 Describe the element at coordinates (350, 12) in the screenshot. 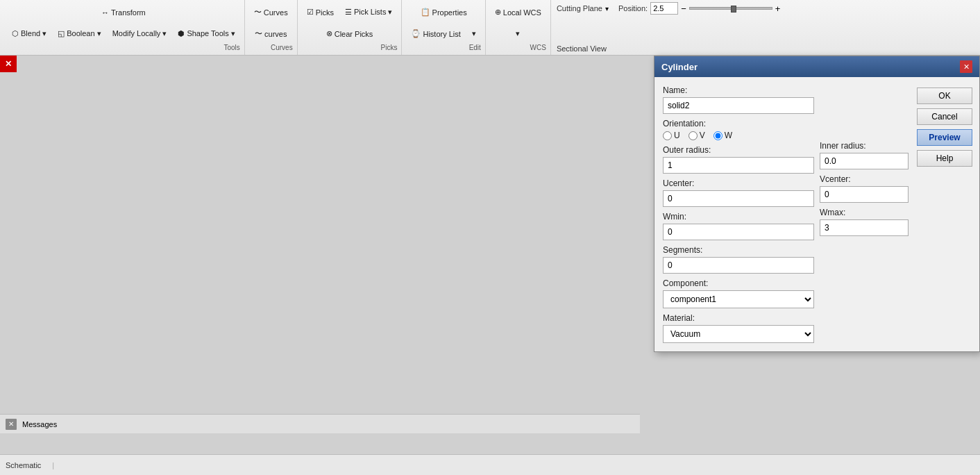

I see `picks-top: ☑ Picks ☰ Pick Lists ▾` at that location.